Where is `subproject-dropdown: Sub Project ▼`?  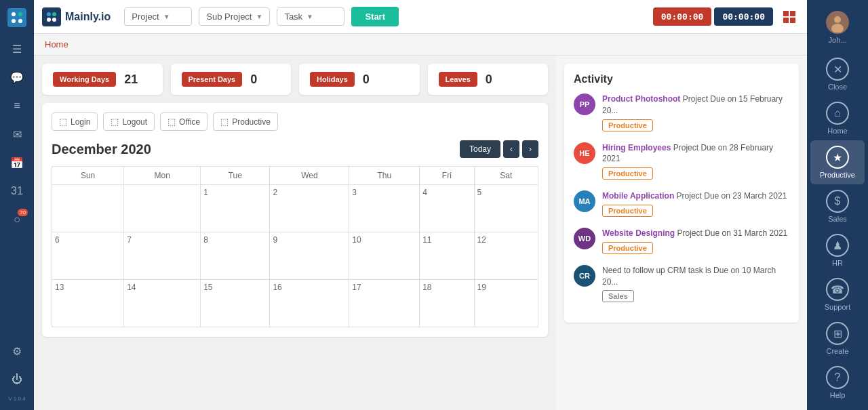 subproject-dropdown: Sub Project ▼ is located at coordinates (235, 16).